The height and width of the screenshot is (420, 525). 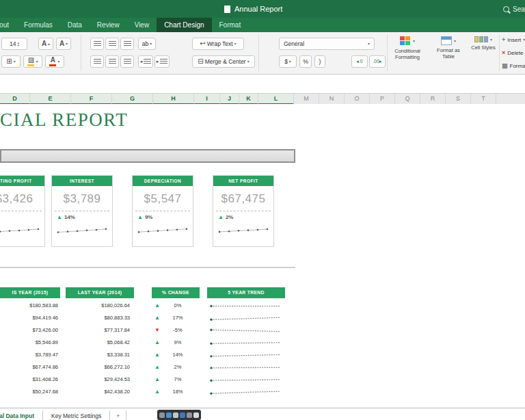 I want to click on merge-center-button: ⊟ Merge & Center ▾, so click(x=224, y=62).